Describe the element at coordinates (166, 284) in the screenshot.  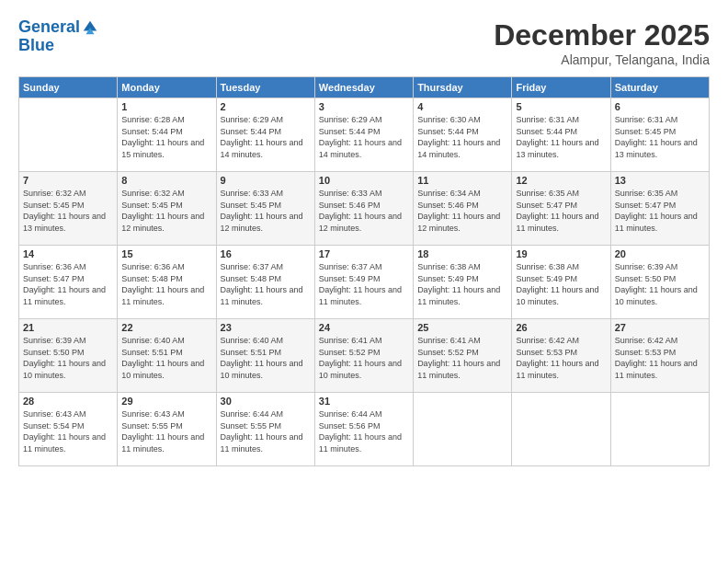
I see `day-info: Sunrise: 6:36 AMSunset: 5:48 PMDaylight:…` at that location.